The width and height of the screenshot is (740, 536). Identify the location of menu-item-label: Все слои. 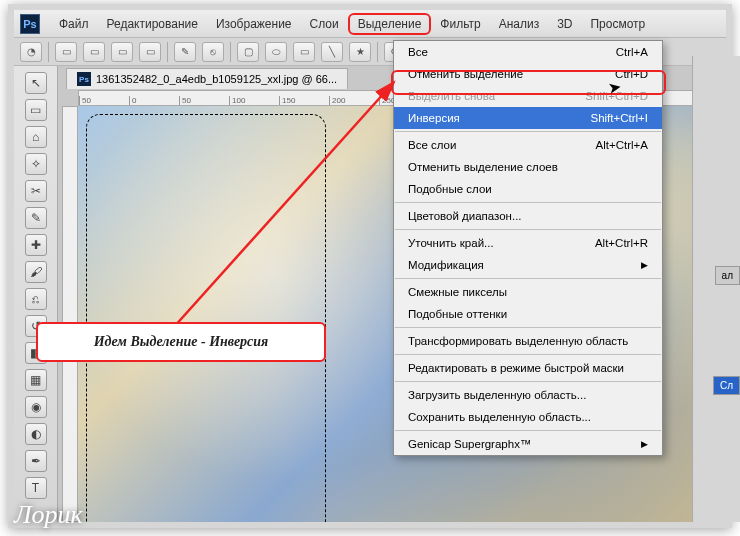
(432, 145).